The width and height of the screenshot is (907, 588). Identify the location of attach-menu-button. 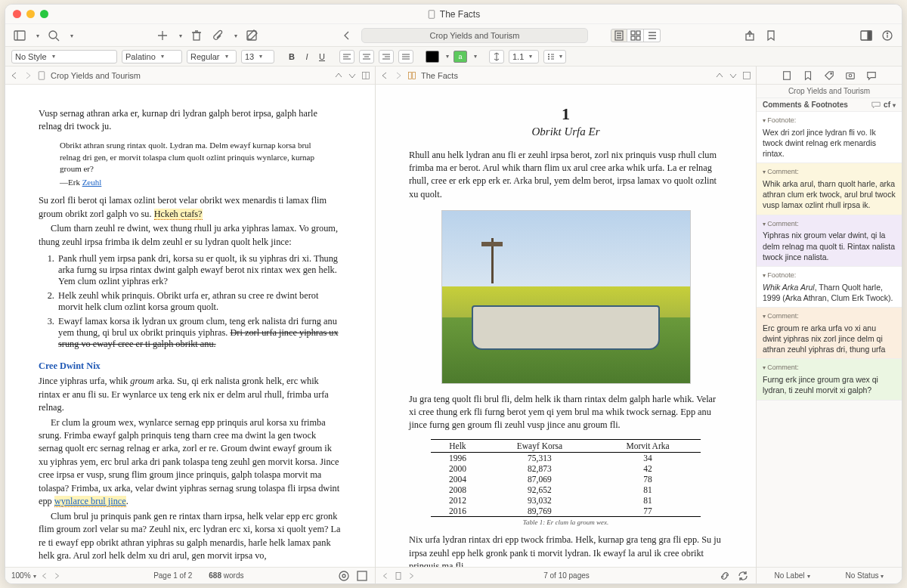
(234, 36).